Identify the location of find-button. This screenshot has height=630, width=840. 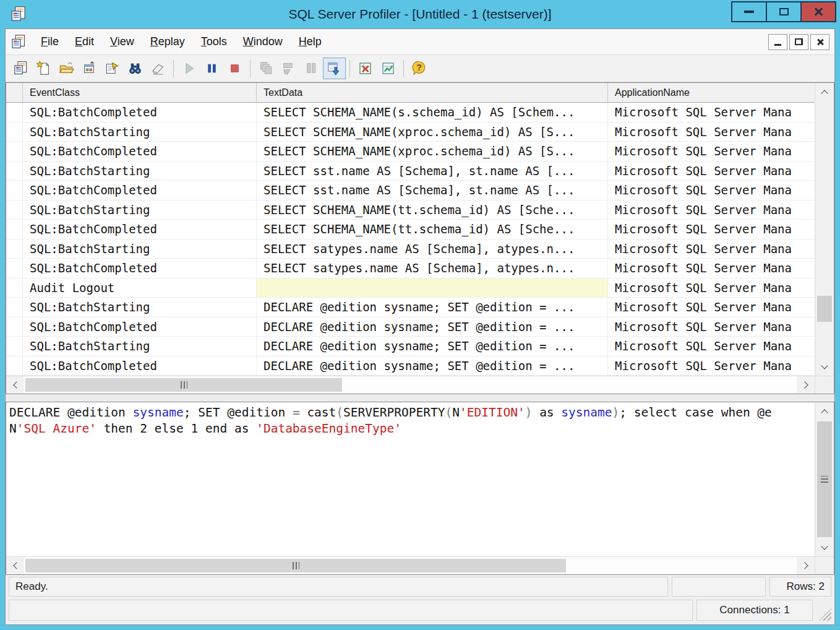
(135, 68).